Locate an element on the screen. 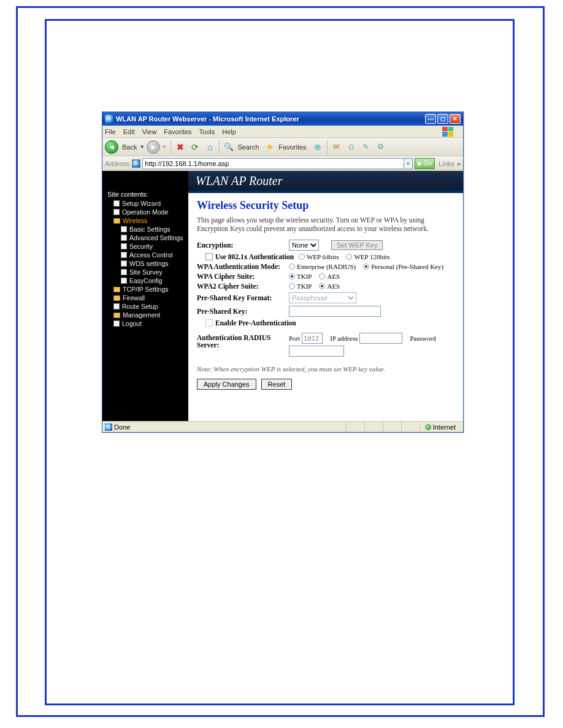  menu-file: File is located at coordinates (110, 132).